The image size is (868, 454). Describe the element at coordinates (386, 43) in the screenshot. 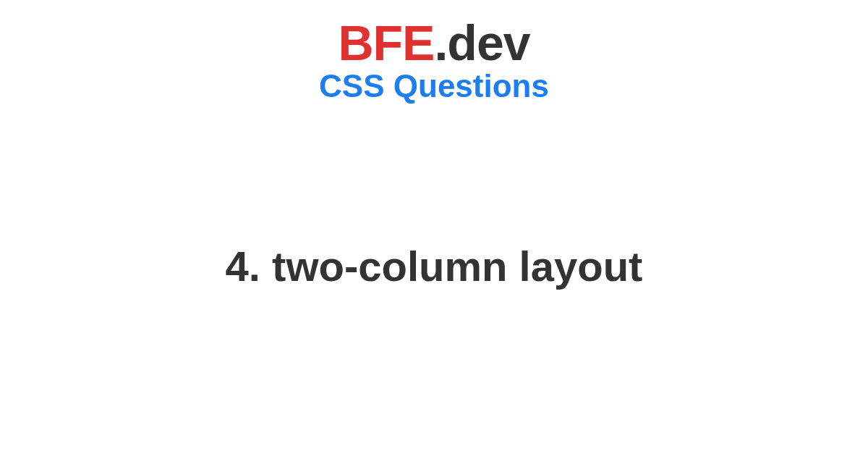

I see `logo-brand: BFE` at that location.